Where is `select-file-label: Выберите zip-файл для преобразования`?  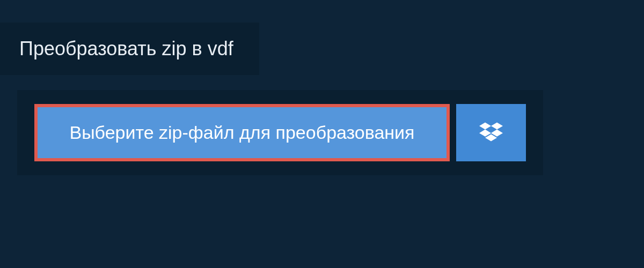 select-file-label: Выберите zip-файл для преобразования is located at coordinates (243, 133).